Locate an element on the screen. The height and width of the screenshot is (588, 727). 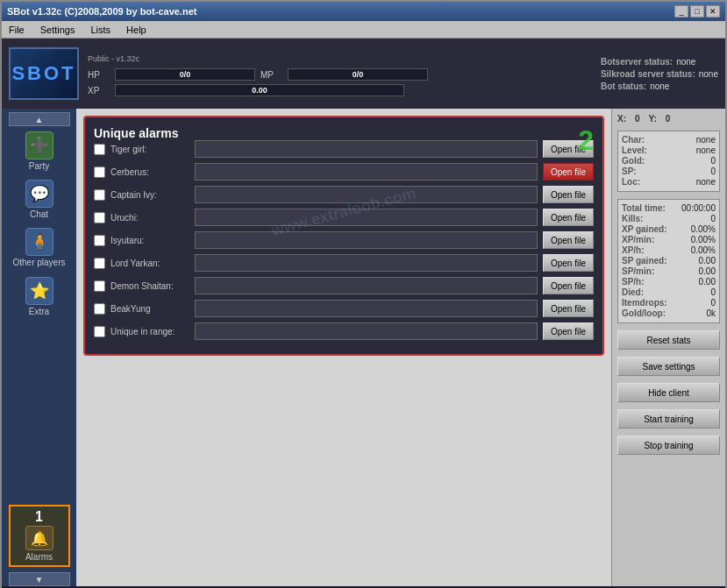
extra-icon: ⭐ is located at coordinates (39, 291).